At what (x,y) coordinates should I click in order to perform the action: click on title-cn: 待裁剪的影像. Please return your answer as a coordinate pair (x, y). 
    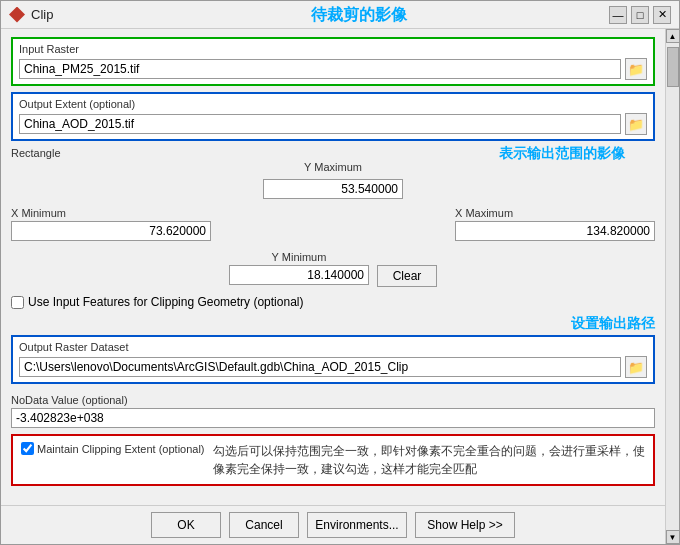
    Looking at the image, I should click on (359, 16).